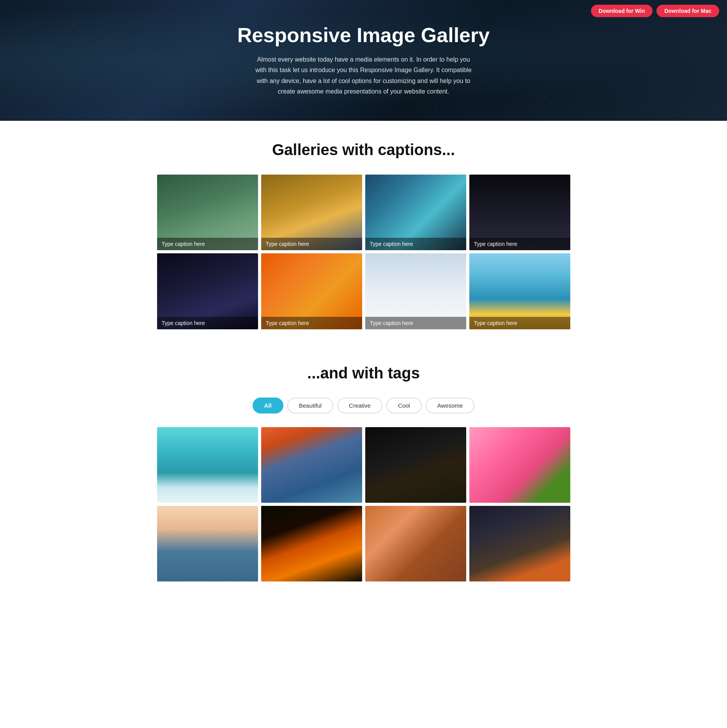 This screenshot has height=728, width=727. I want to click on download-win-button: Download for Win, so click(622, 11).